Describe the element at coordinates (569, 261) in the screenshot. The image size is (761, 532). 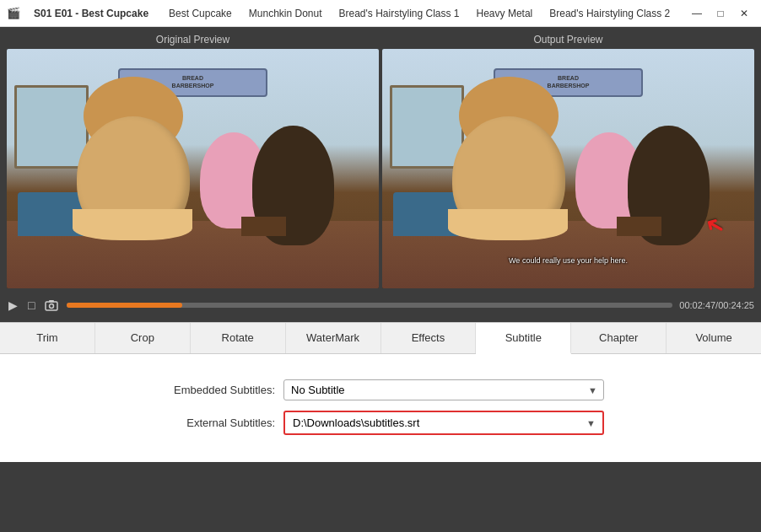
I see `subtitle-overlay: We could really use your help here.` at that location.